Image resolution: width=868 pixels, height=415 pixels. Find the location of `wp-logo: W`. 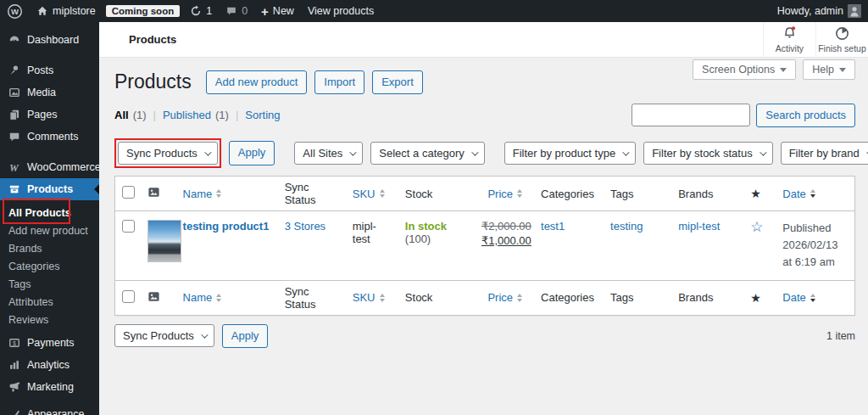

wp-logo: W is located at coordinates (15, 11).